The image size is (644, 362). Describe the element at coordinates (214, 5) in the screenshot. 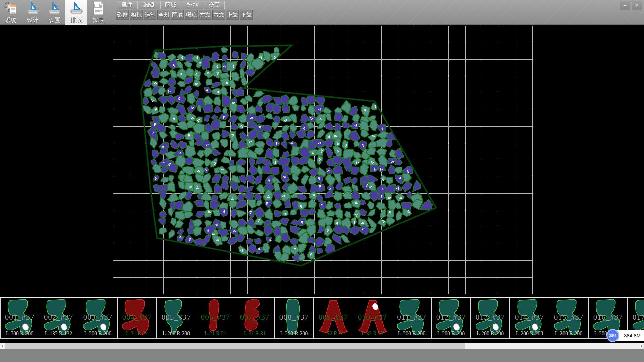

I see `menu-item-4: 交互` at that location.